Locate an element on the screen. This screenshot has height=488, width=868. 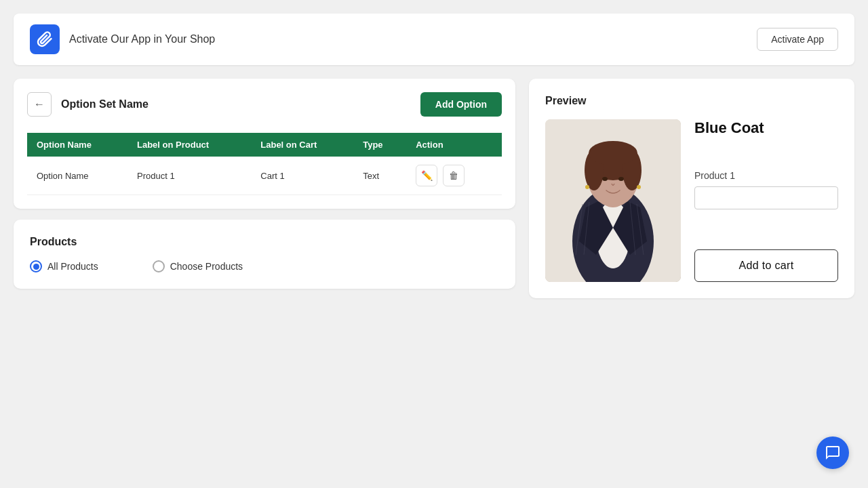
back-arrow-icon: ← is located at coordinates (39, 104).